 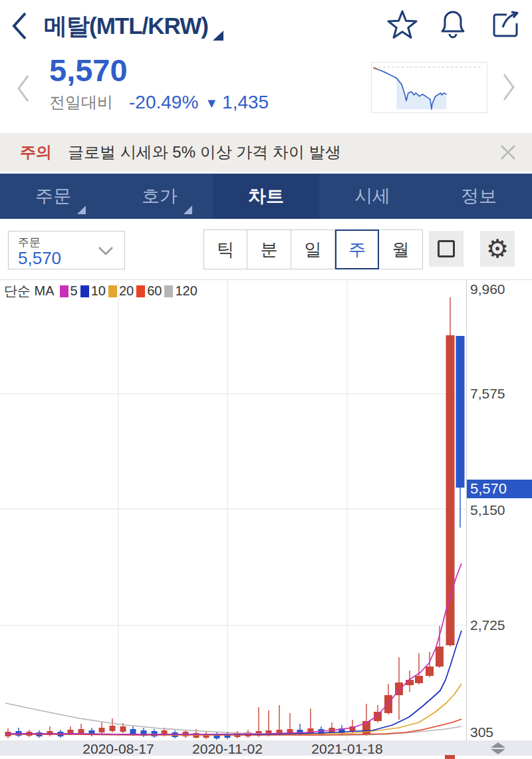 What do you see at coordinates (313, 249) in the screenshot?
I see `timeframe-day: 일` at bounding box center [313, 249].